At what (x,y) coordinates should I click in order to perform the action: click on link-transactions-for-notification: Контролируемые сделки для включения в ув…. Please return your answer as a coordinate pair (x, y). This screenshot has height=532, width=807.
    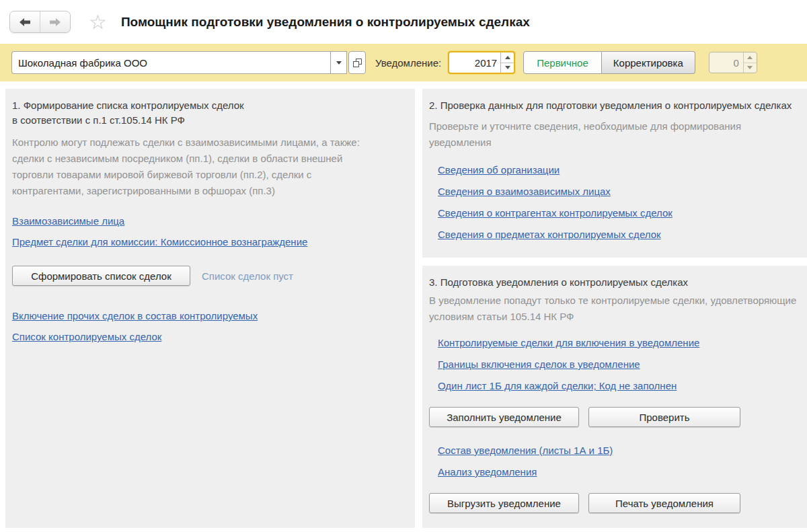
    Looking at the image, I should click on (569, 343).